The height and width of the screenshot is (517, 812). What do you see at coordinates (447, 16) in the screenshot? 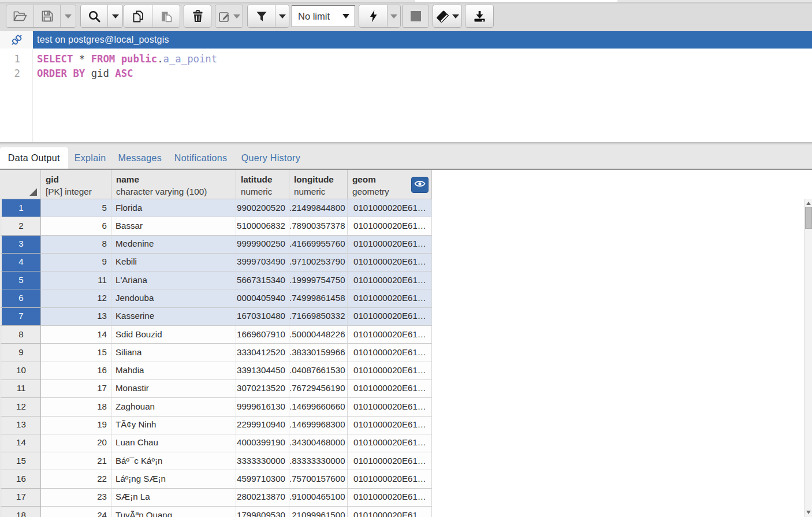
I see `clear-button` at bounding box center [447, 16].